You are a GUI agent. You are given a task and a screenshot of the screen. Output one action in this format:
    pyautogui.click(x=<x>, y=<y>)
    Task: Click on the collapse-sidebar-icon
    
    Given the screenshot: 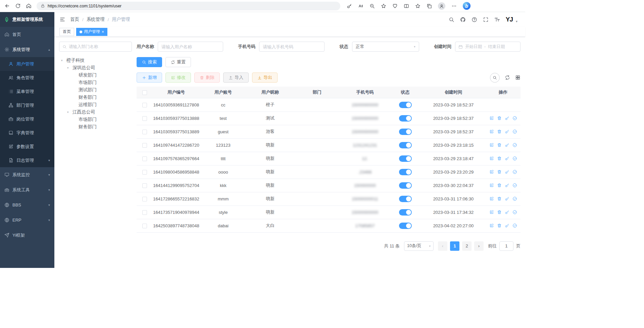 What is the action you would take?
    pyautogui.click(x=62, y=19)
    